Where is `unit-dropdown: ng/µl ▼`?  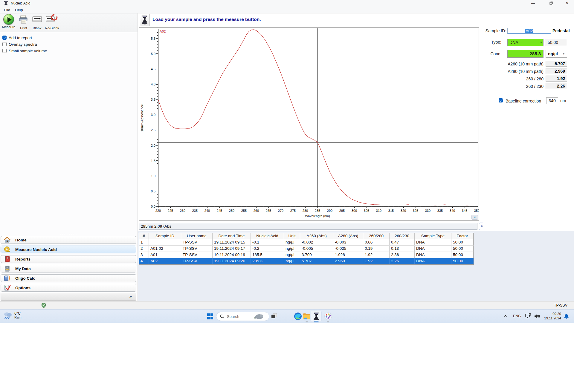 unit-dropdown: ng/µl ▼ is located at coordinates (556, 54).